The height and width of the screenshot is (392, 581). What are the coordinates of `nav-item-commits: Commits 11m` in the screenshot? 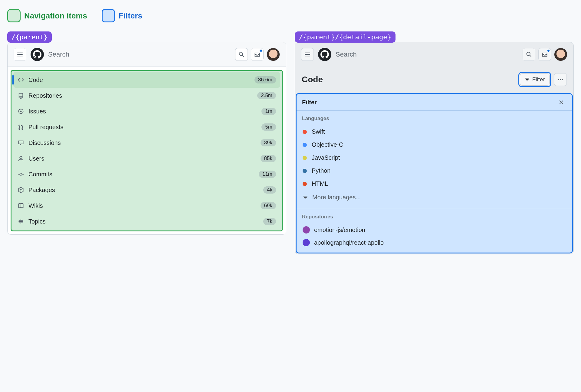 It's located at (147, 174).